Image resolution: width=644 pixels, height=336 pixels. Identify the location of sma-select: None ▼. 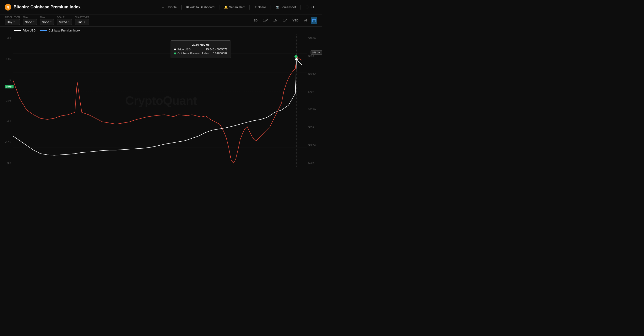
(30, 22).